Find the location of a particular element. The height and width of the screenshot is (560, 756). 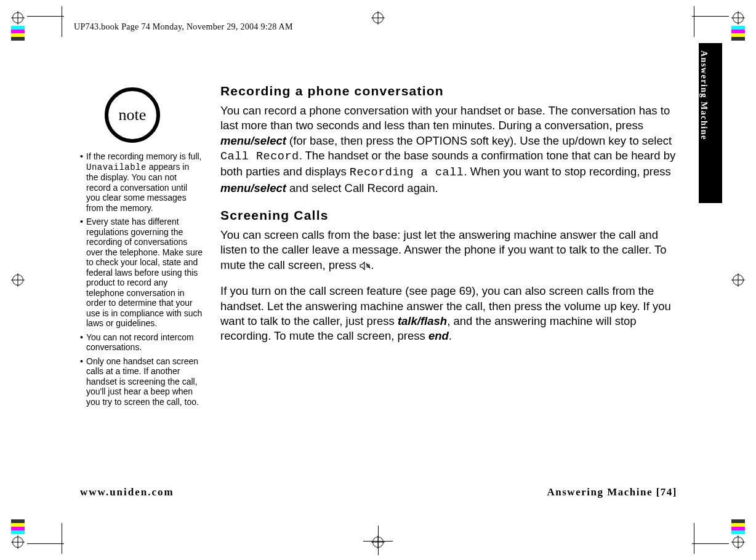

paragraph: You can record a phone conversation with… is located at coordinates (448, 150).